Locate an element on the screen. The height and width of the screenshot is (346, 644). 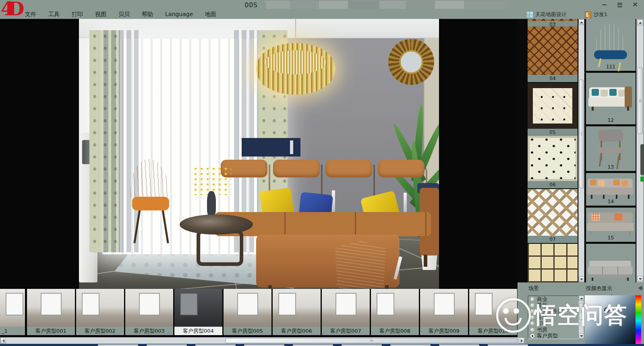
furniture-label: 13 is located at coordinates (611, 167).